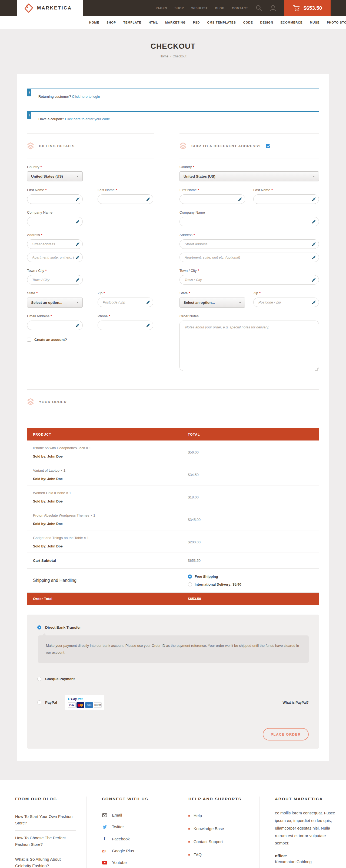  Describe the element at coordinates (55, 244) in the screenshot. I see `billing-street-input` at that location.